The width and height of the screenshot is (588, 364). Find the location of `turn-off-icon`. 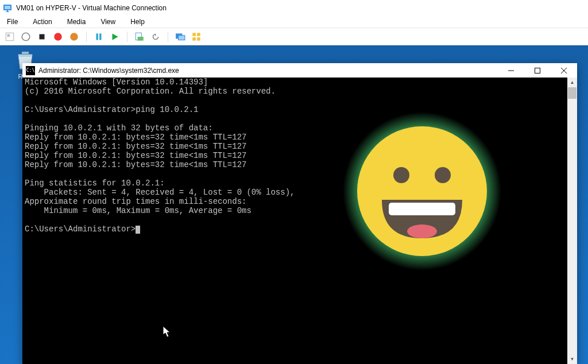

turn-off-icon is located at coordinates (42, 37).